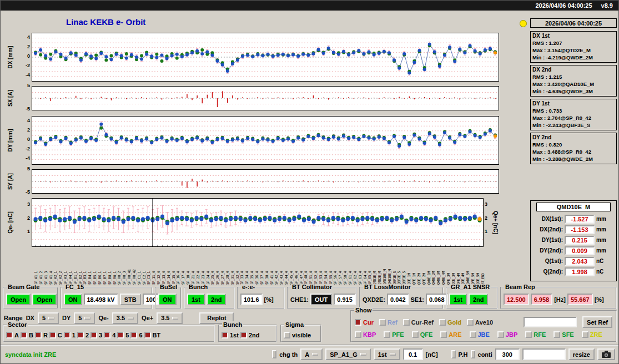 This screenshot has height=364, width=619. Describe the element at coordinates (44, 300) in the screenshot. I see `beam-gate-open-button-2: Open` at that location.